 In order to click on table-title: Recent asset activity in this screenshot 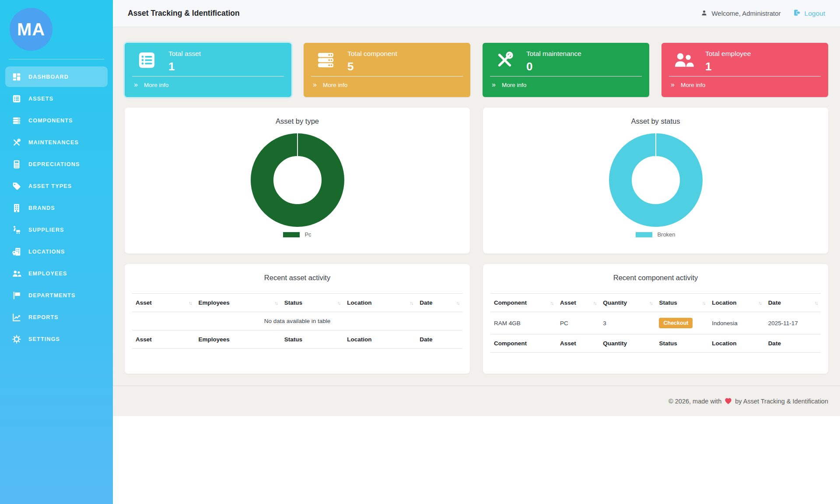, I will do `click(298, 278)`.